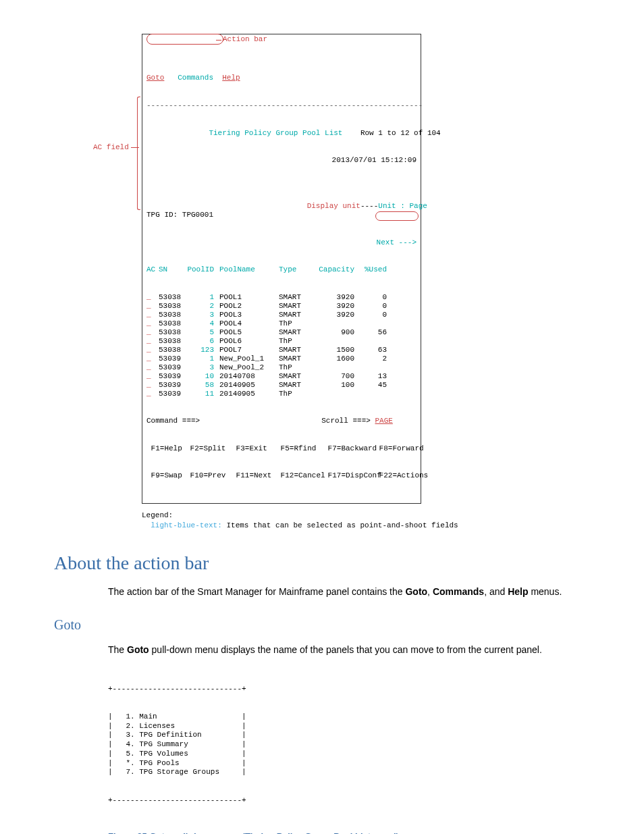 The width and height of the screenshot is (644, 834). What do you see at coordinates (333, 206) in the screenshot?
I see `display-unit-label: Display unit` at bounding box center [333, 206].